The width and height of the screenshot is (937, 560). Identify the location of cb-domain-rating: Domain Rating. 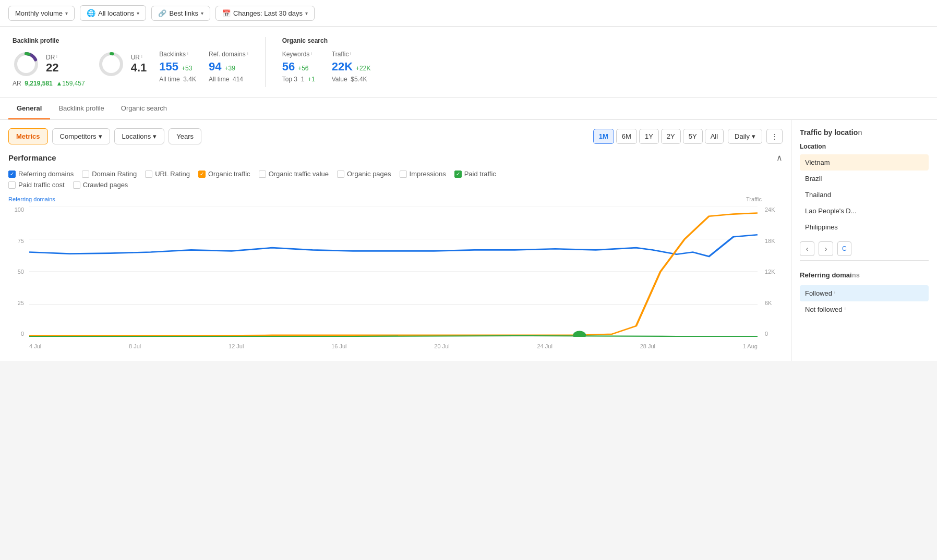
(110, 174).